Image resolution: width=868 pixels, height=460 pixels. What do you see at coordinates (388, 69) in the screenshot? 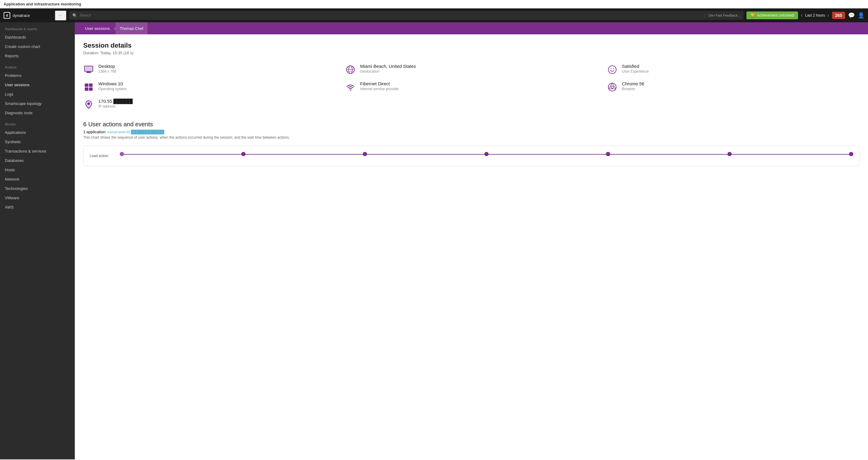
I see `detail-geolocation-text: Miami Beach, United States Geolocation` at bounding box center [388, 69].